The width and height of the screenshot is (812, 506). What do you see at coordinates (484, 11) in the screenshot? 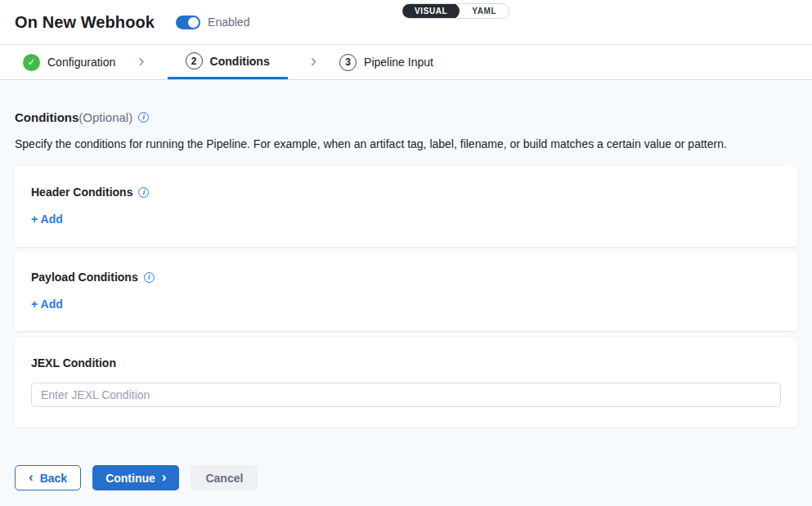
I see `tab-yaml: YAML` at bounding box center [484, 11].